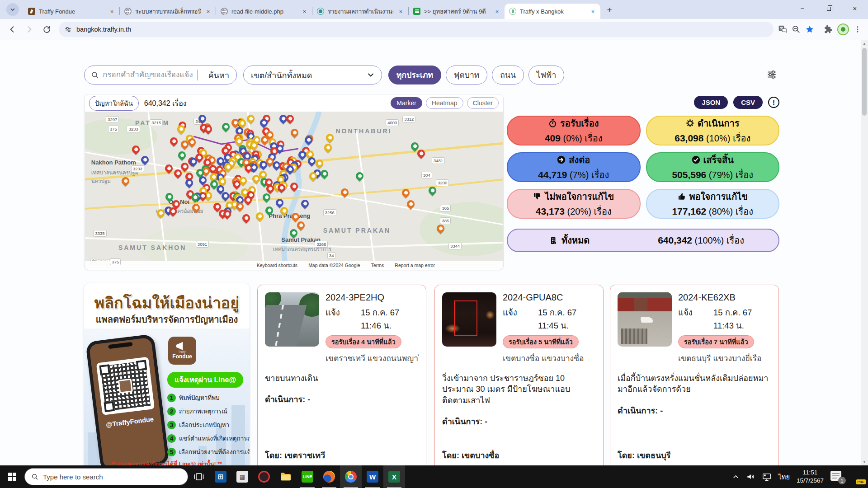 This screenshot has height=488, width=868. Describe the element at coordinates (277, 265) in the screenshot. I see `keyboard-shortcuts-link: Keyboard shortcuts` at that location.